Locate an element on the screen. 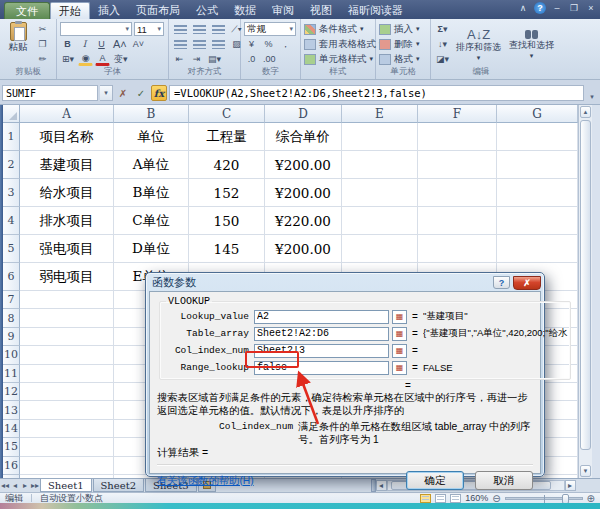 This screenshot has width=600, height=509. help-icon: ? is located at coordinates (540, 8).